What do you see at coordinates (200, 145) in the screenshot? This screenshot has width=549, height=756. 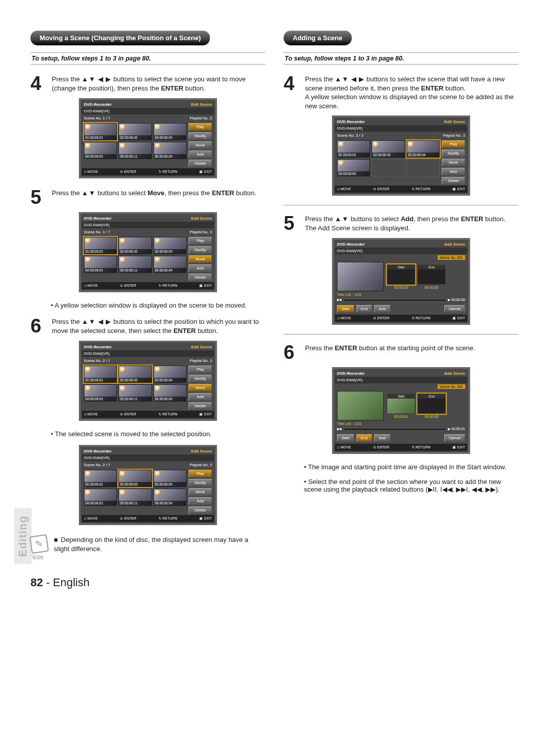 I see `osd-side-buttons: Play Modify Move Add Delete` at bounding box center [200, 145].